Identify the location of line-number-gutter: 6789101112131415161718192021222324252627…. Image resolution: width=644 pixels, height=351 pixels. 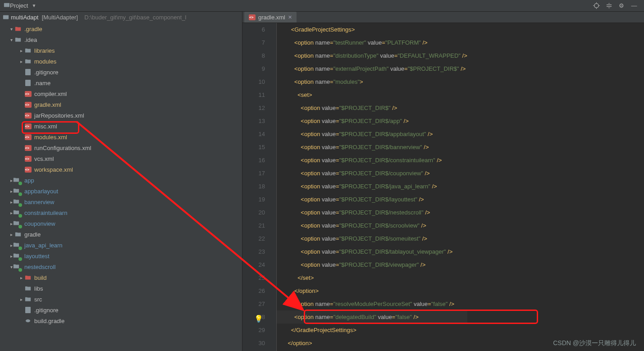
(256, 187).